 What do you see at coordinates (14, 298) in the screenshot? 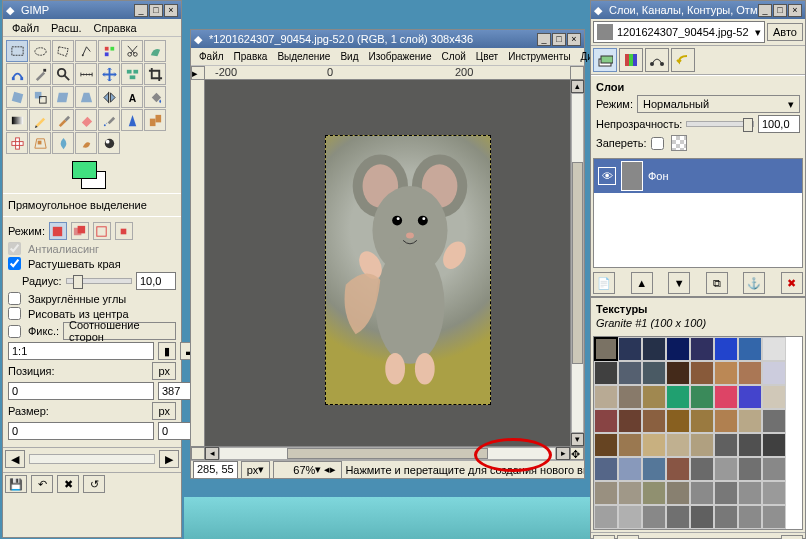
I see `rounded-checkbox` at bounding box center [14, 298].